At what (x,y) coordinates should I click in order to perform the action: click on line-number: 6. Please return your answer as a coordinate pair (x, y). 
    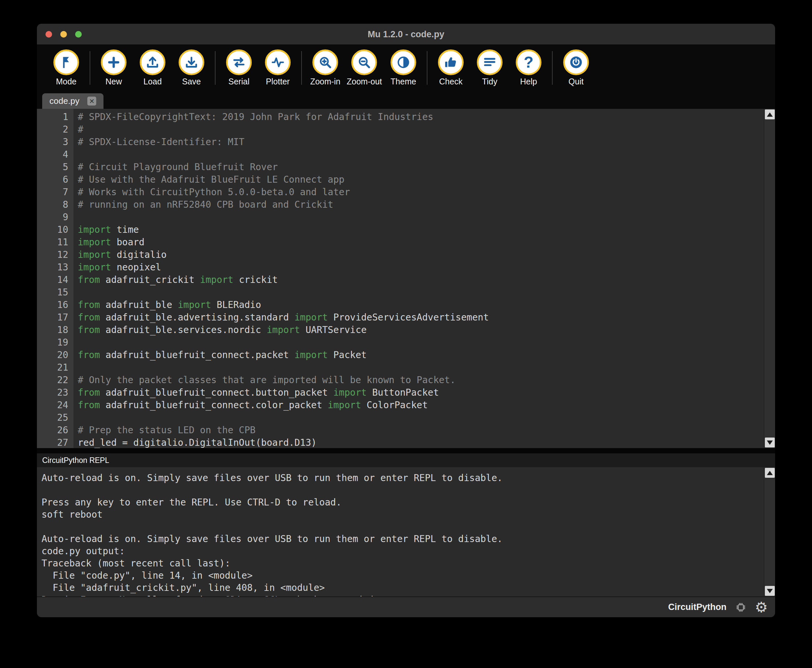
    Looking at the image, I should click on (52, 180).